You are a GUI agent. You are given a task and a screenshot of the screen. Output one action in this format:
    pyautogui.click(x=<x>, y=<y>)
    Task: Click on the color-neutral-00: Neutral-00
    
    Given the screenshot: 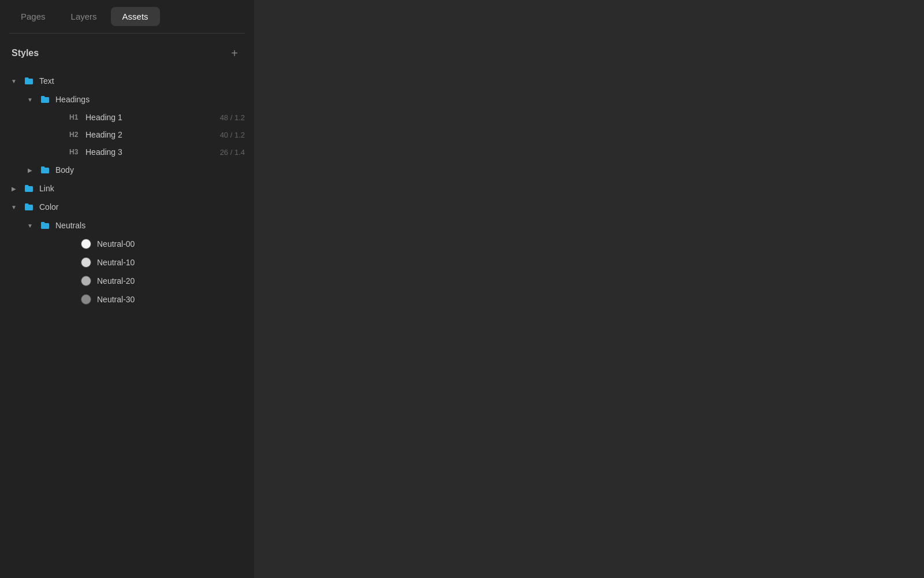 What is the action you would take?
    pyautogui.click(x=127, y=244)
    